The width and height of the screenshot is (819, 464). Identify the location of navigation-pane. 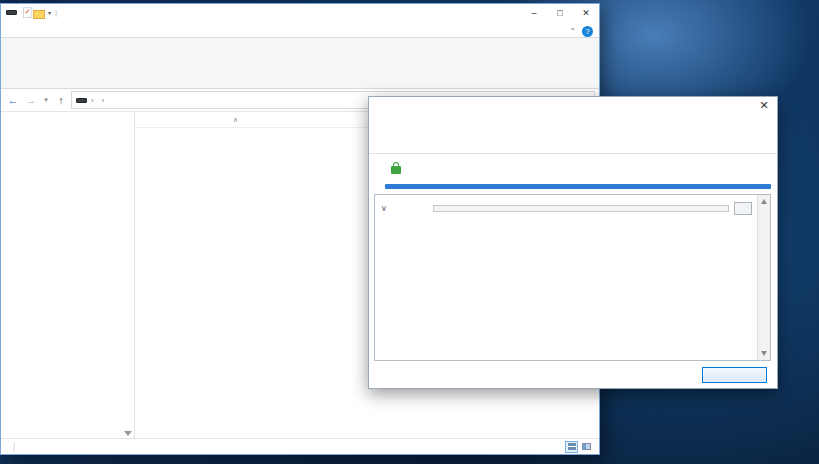
(68, 275).